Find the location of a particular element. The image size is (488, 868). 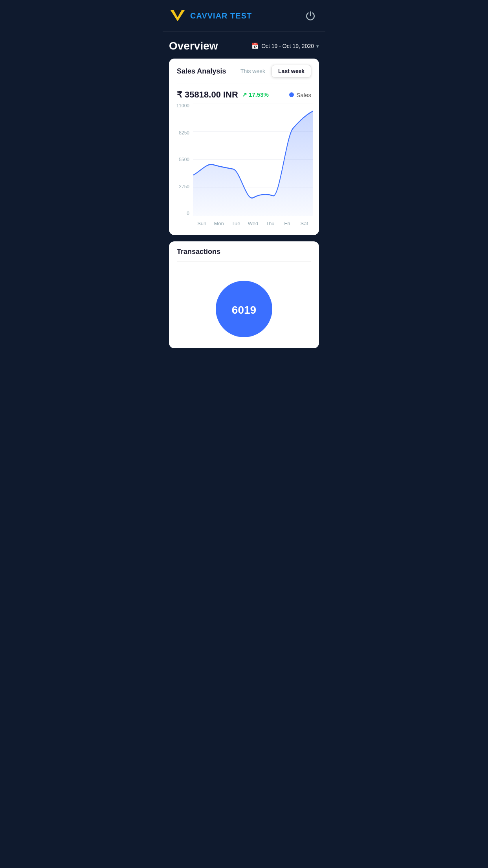

overview-row: Overview 📅 Oct 19 - Oct 19, 2020 ▾ is located at coordinates (244, 46).